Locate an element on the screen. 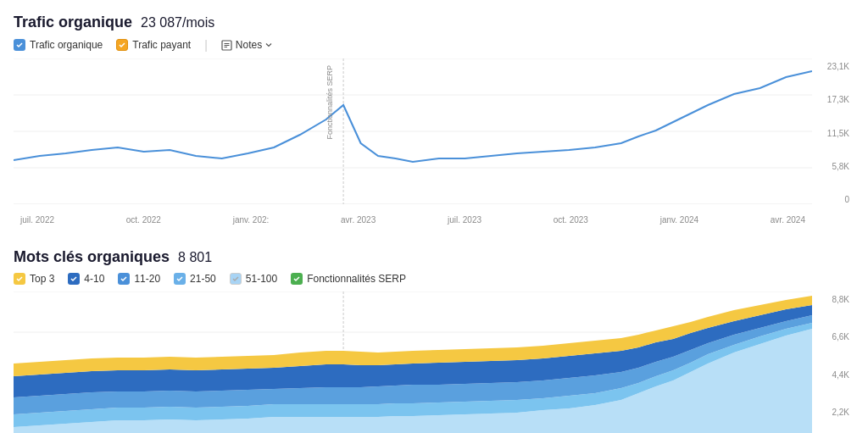 Image resolution: width=868 pixels, height=433 pixels. legend-item-paid: Trafic payant is located at coordinates (153, 45).